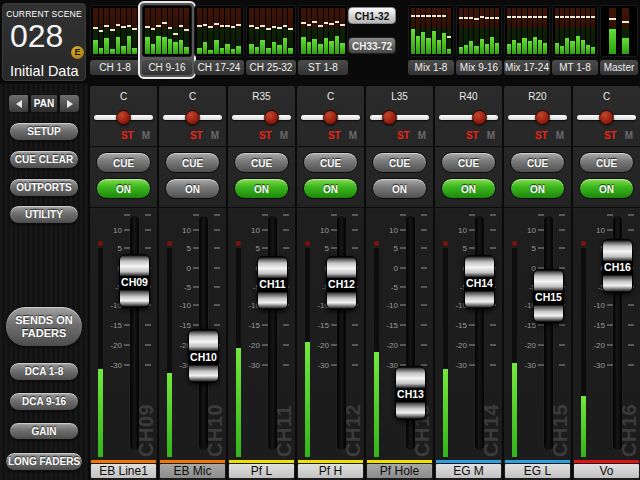  I want to click on channel-color-stripe, so click(262, 462).